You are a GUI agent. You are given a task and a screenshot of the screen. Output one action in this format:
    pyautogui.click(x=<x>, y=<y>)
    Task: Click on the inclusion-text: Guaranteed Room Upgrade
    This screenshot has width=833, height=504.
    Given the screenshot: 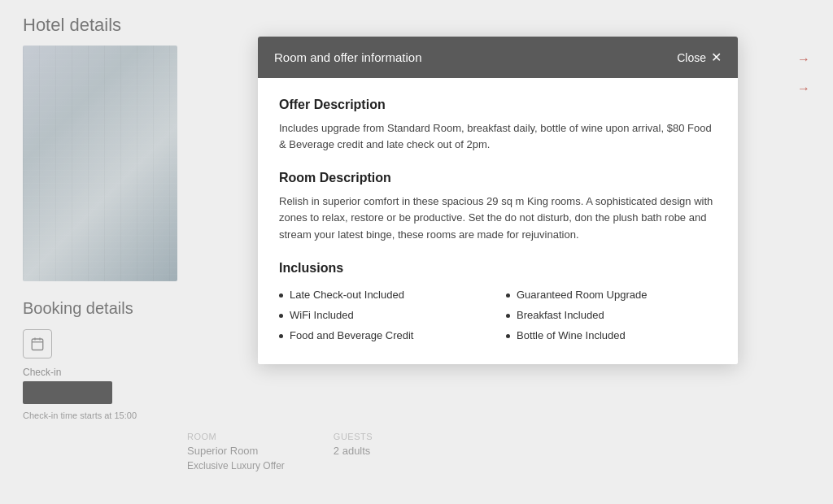 What is the action you would take?
    pyautogui.click(x=582, y=294)
    